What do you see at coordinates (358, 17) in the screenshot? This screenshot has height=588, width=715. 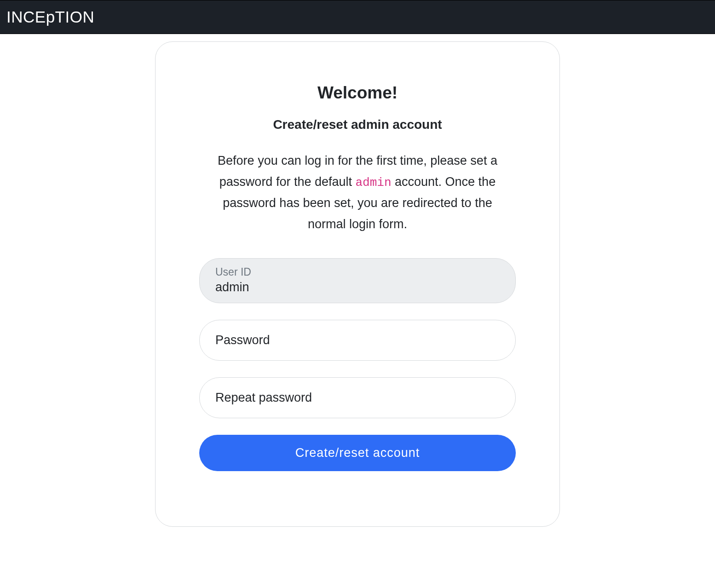 I see `app-header: INCEpTION` at bounding box center [358, 17].